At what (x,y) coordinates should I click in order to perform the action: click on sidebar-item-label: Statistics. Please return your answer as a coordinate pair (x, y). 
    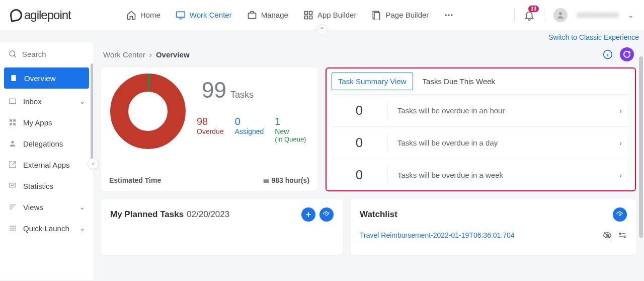
    Looking at the image, I should click on (38, 186).